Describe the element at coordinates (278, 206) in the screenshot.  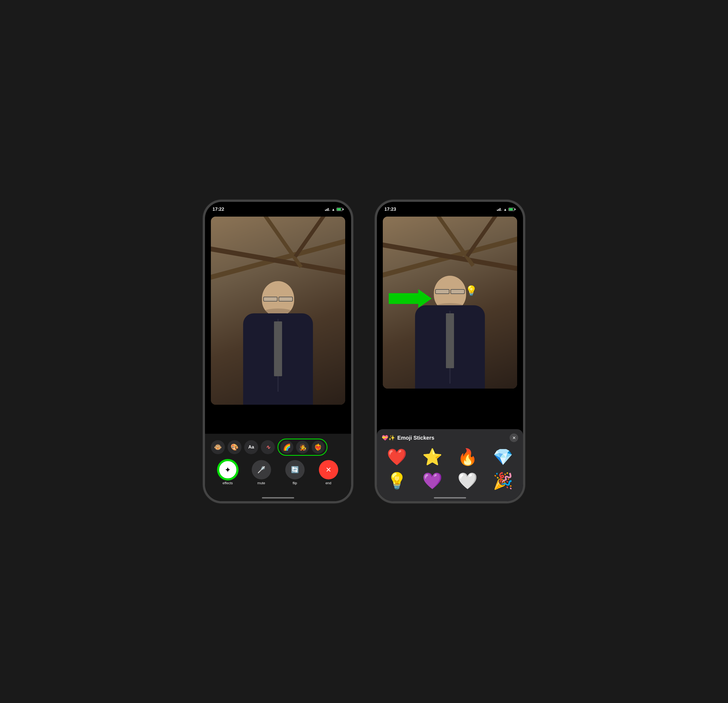
I see `notch` at that location.